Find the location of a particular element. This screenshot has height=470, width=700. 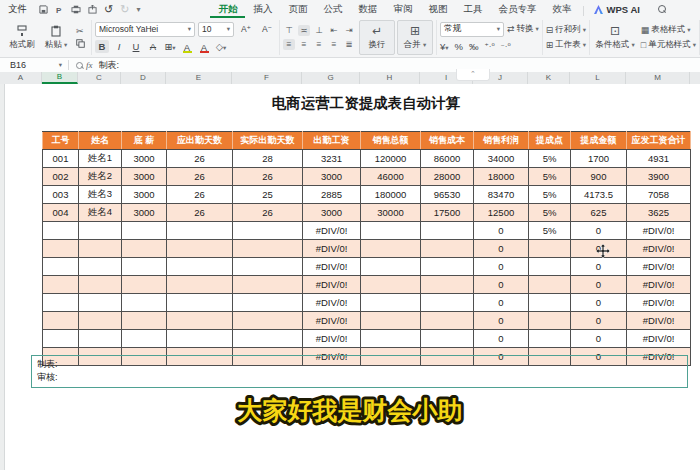

wrap-text-button: ↵ 换行 is located at coordinates (377, 38).